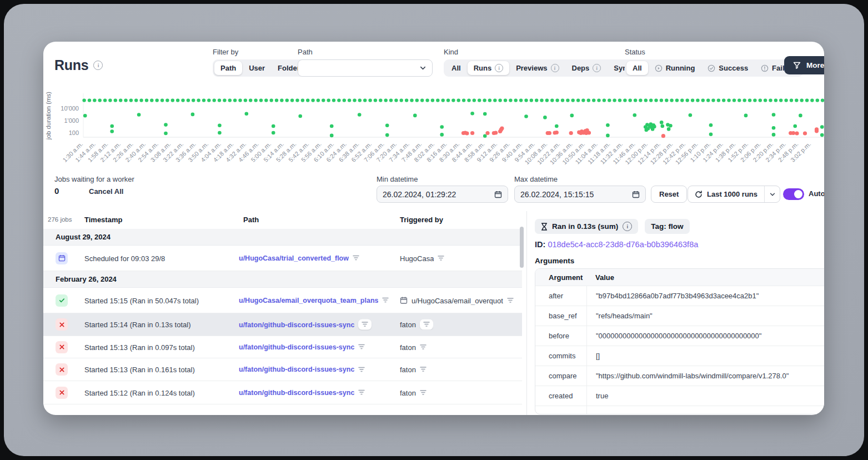  Describe the element at coordinates (733, 68) in the screenshot. I see `status-option-label: Success` at that location.